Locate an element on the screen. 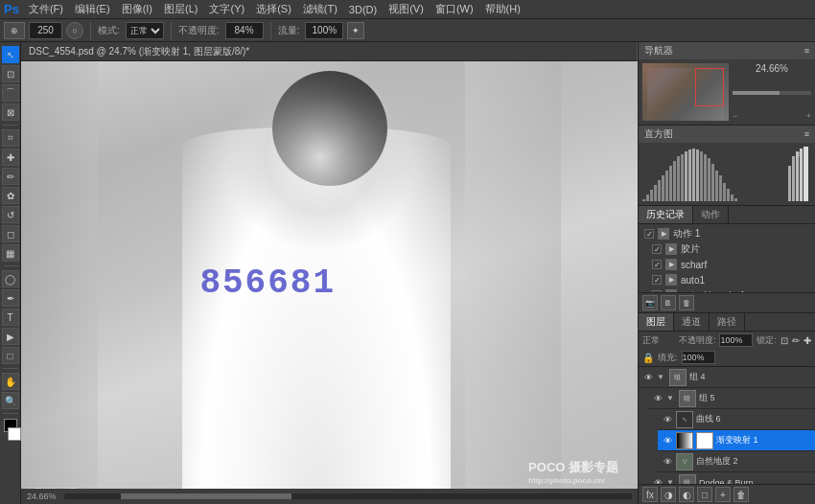  tool-zoom: 🔍 is located at coordinates (11, 401).